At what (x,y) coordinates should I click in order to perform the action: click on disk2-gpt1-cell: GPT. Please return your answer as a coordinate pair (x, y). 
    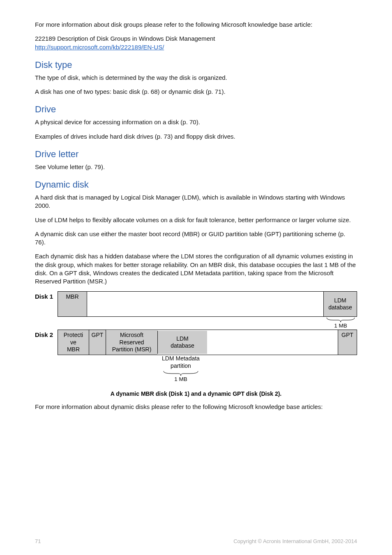
    Looking at the image, I should click on (97, 342).